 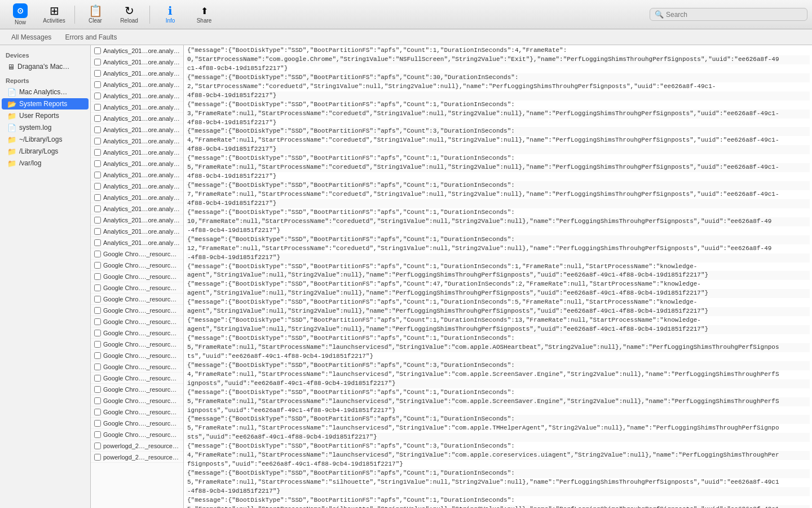 What do you see at coordinates (45, 67) in the screenshot?
I see `sidebar-item-draganas-mac: 🖥 Dragana's Mac…` at bounding box center [45, 67].